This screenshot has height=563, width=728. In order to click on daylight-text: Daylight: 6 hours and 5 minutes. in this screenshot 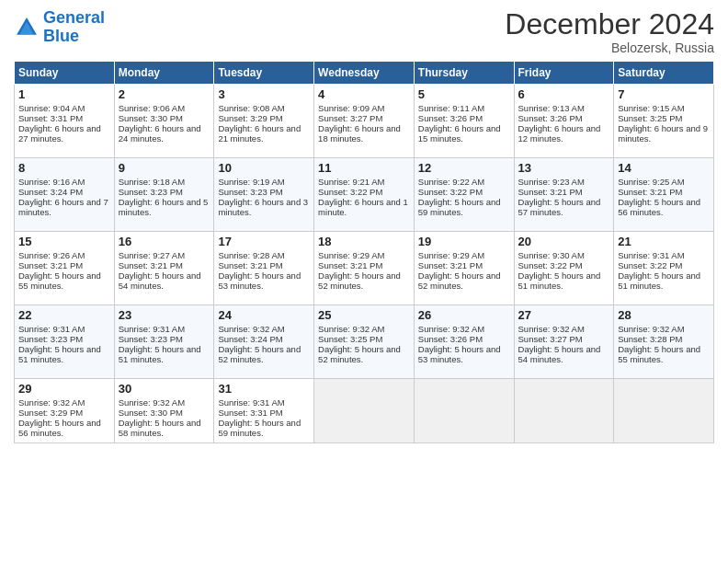, I will do `click(164, 207)`.